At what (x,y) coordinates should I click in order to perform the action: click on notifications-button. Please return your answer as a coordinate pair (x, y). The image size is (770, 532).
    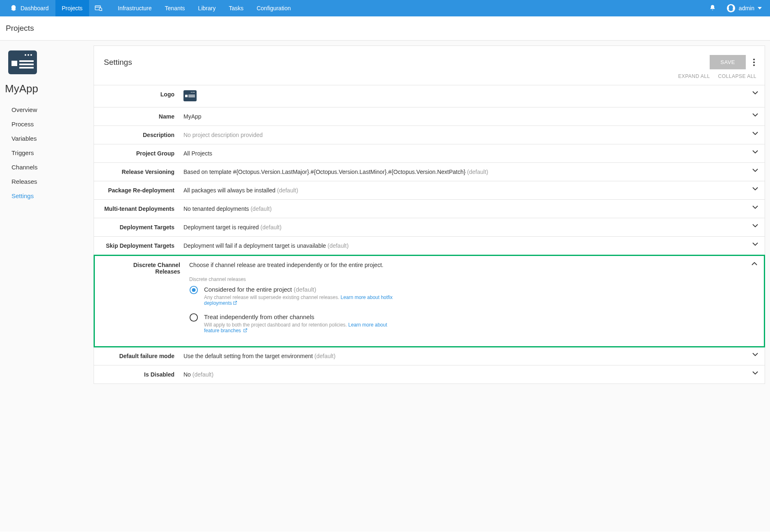
    Looking at the image, I should click on (713, 8).